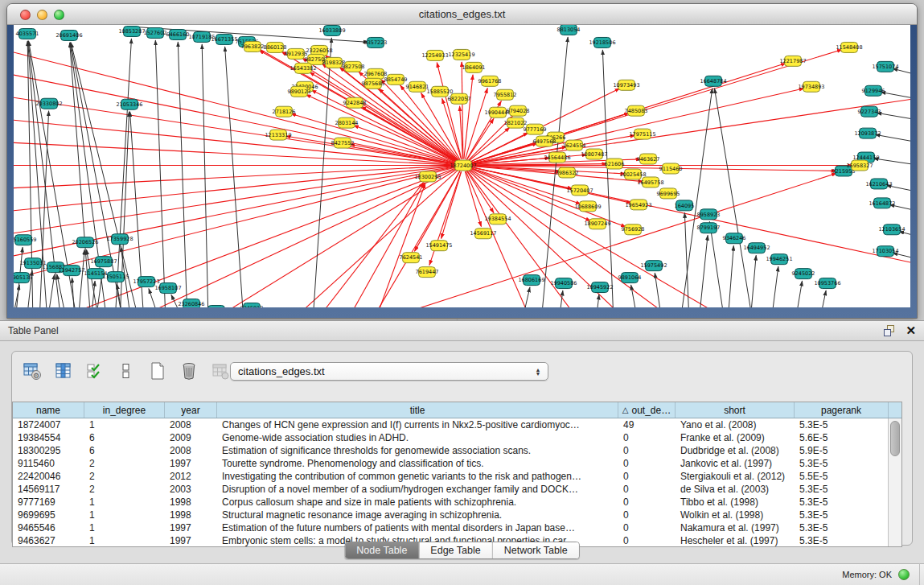 The width and height of the screenshot is (924, 585). Describe the element at coordinates (483, 233) in the screenshot. I see `network-node: 14569117` at that location.